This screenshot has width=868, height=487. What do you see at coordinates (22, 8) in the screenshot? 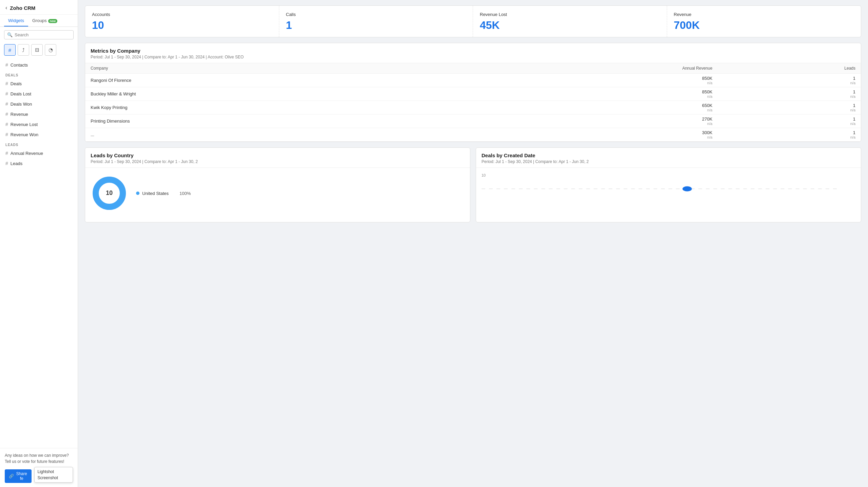
I see `sidebar-title: Zoho CRM` at bounding box center [22, 8].